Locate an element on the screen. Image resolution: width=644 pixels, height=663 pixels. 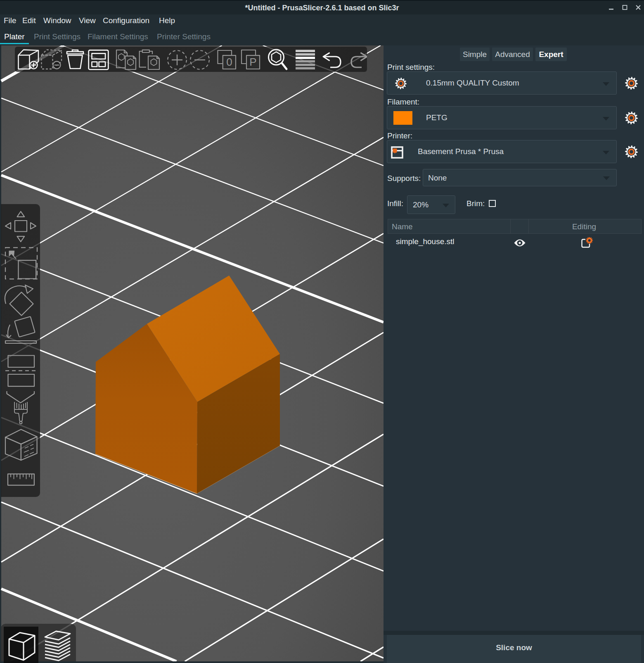
svg-text: P is located at coordinates (253, 62).